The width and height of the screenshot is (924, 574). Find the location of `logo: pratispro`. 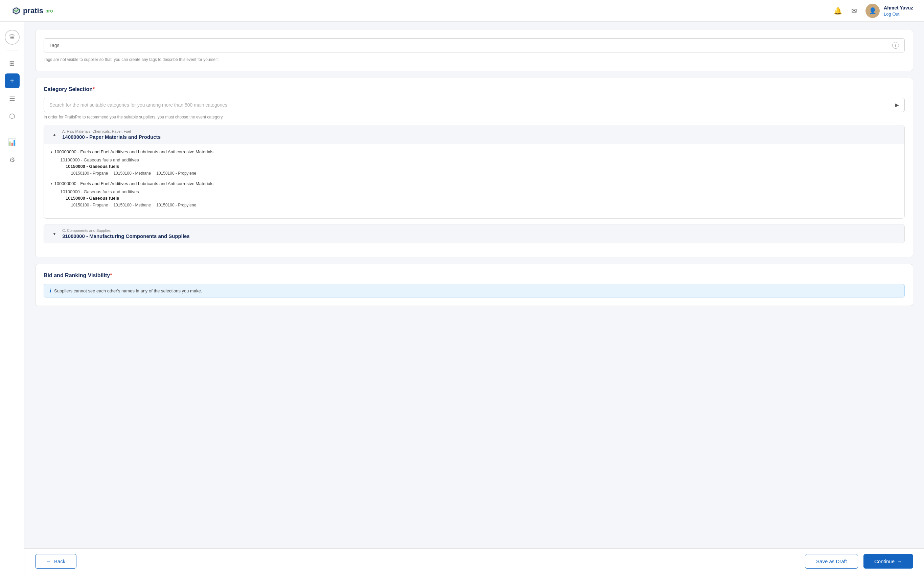

logo: pratispro is located at coordinates (32, 11).